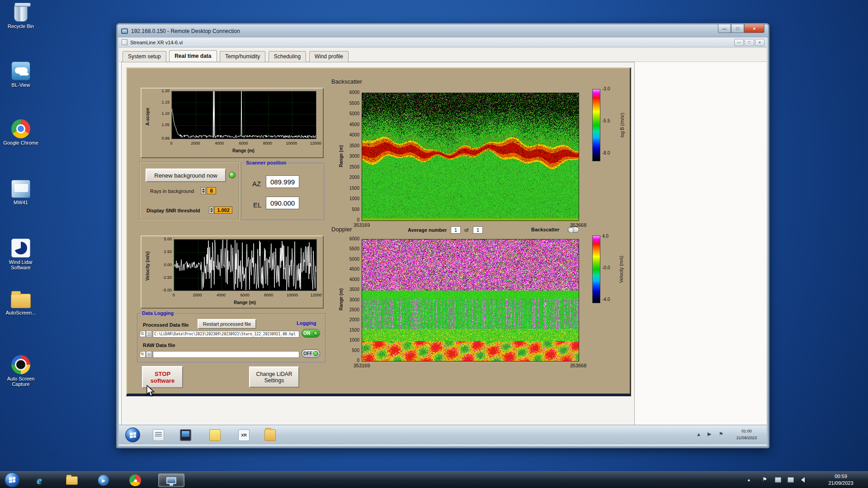 The width and height of the screenshot is (868, 488). What do you see at coordinates (750, 42) in the screenshot?
I see `app-maximize-button: □` at bounding box center [750, 42].